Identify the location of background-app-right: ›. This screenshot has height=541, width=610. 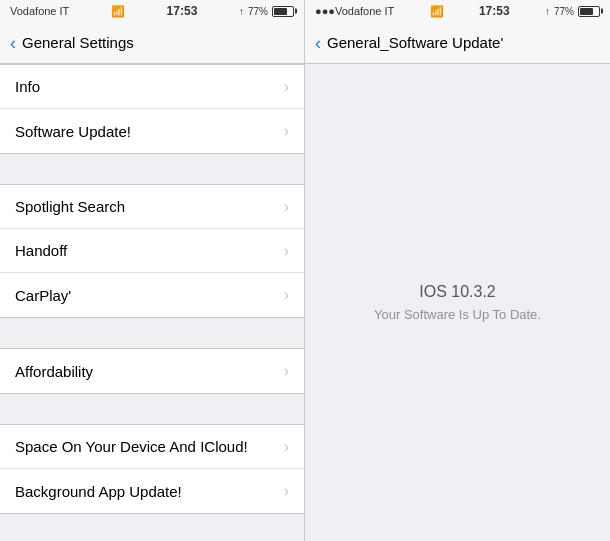
(286, 491).